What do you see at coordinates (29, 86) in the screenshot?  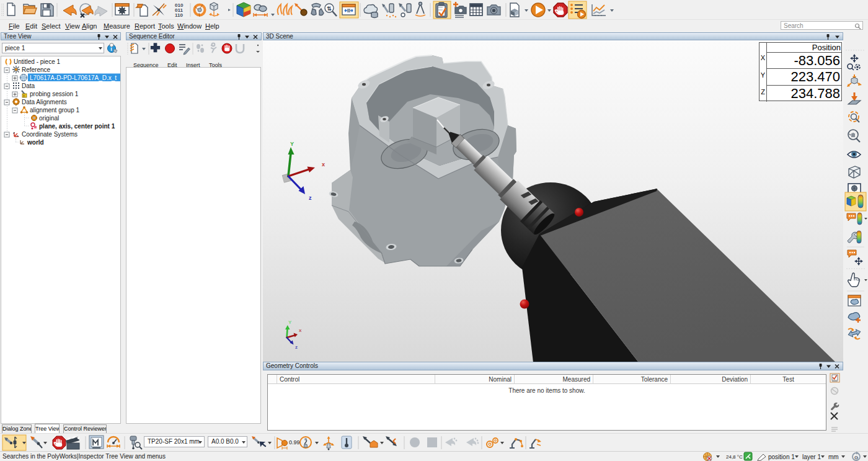 I see `svg-text: Data` at bounding box center [29, 86].